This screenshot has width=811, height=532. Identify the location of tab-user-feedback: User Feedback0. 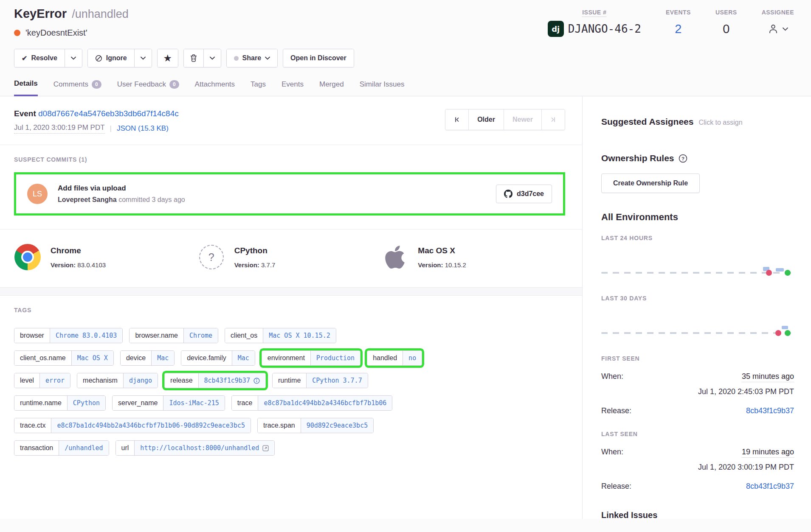
(148, 87).